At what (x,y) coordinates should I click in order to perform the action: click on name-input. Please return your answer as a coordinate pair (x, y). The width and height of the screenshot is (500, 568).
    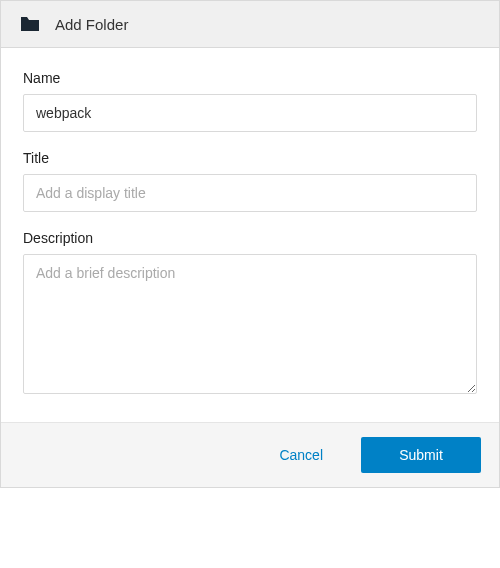
    Looking at the image, I should click on (250, 113).